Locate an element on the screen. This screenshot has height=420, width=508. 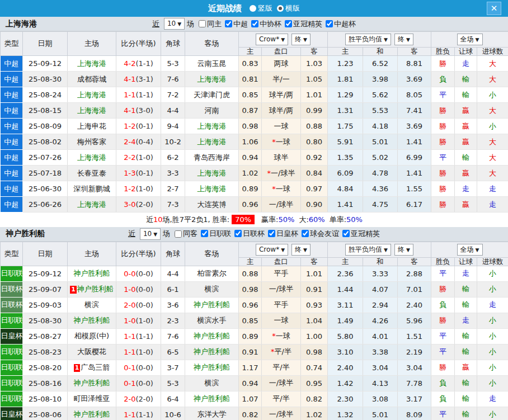
layout-radio-vertical: 竖版 is located at coordinates (261, 8).